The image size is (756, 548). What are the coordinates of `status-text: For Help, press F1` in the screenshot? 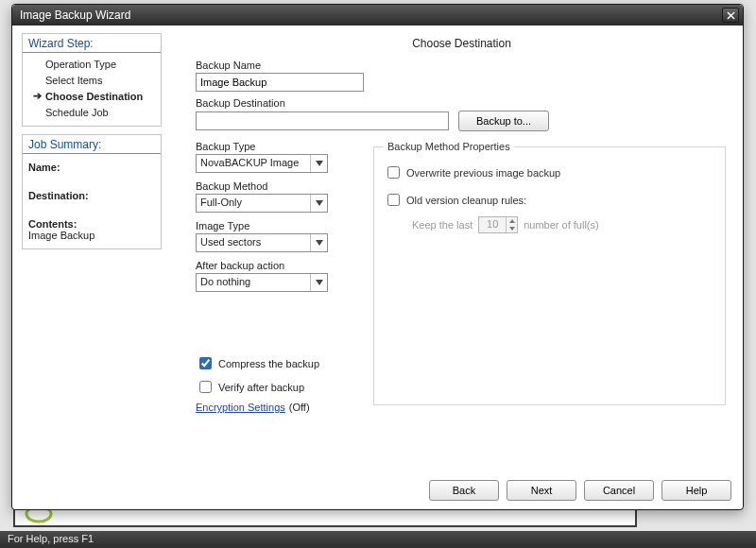 It's located at (51, 539).